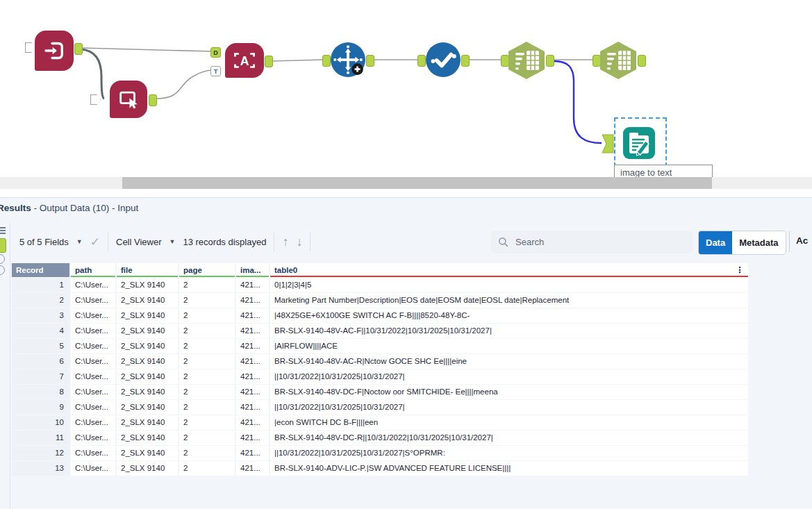  Describe the element at coordinates (592, 242) in the screenshot. I see `search-box` at that location.